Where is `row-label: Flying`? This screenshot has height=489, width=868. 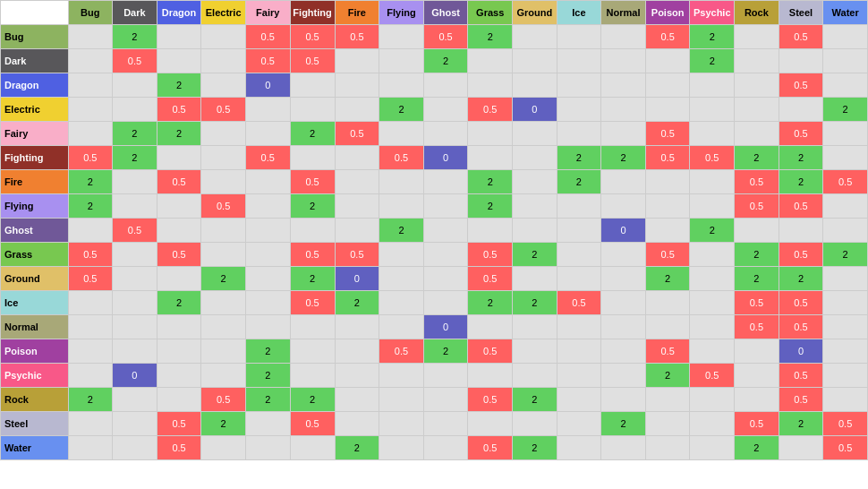
row-label: Flying is located at coordinates (35, 206).